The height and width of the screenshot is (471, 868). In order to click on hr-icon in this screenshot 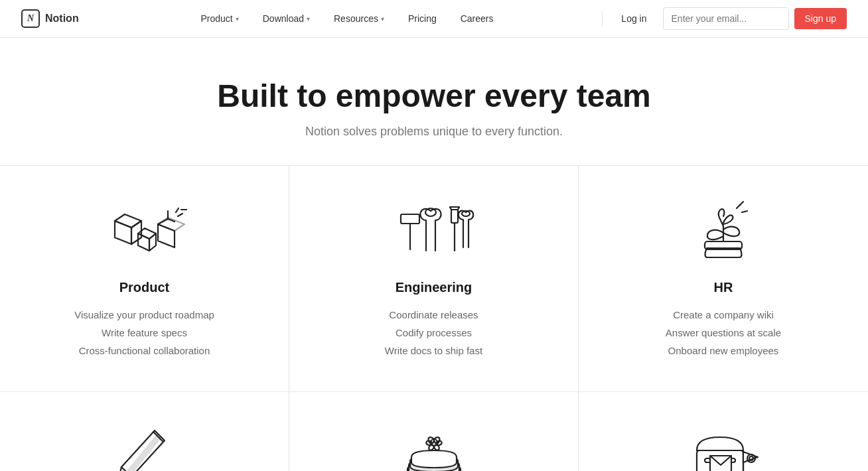, I will do `click(723, 231)`.